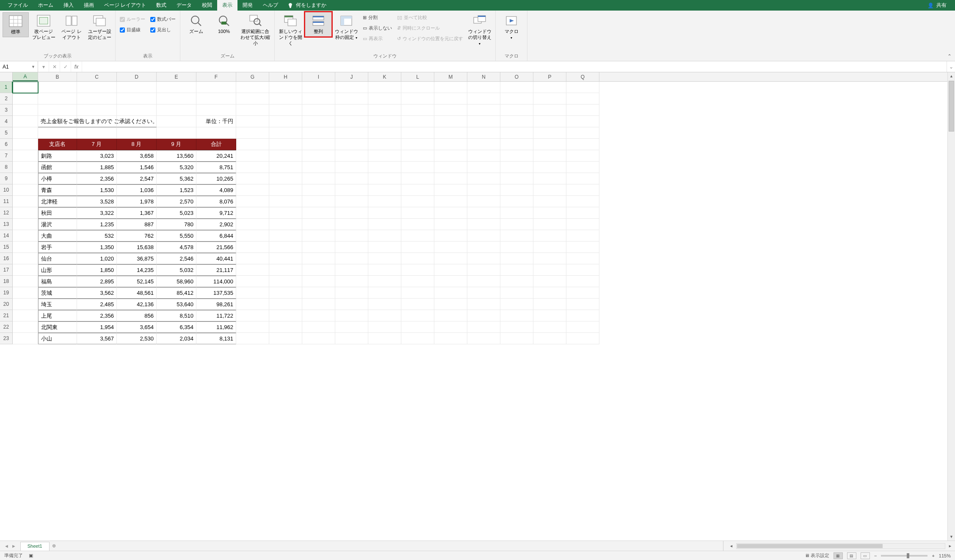 Image resolution: width=955 pixels, height=560 pixels. What do you see at coordinates (319, 201) in the screenshot?
I see `cell-I11` at bounding box center [319, 201].